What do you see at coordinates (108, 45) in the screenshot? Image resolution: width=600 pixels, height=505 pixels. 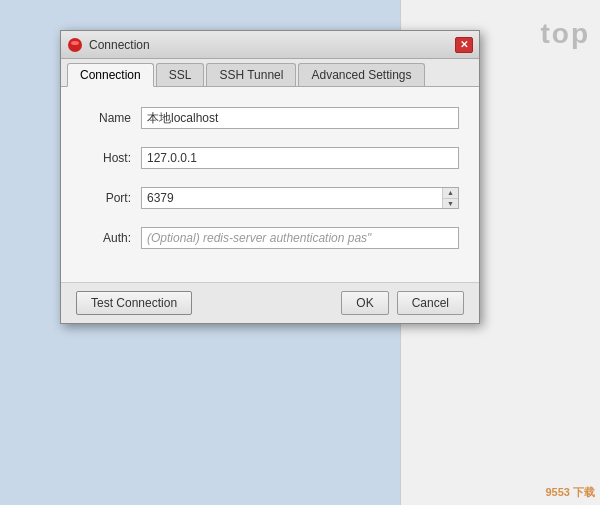 I see `titlebar-left: Connection` at bounding box center [108, 45].